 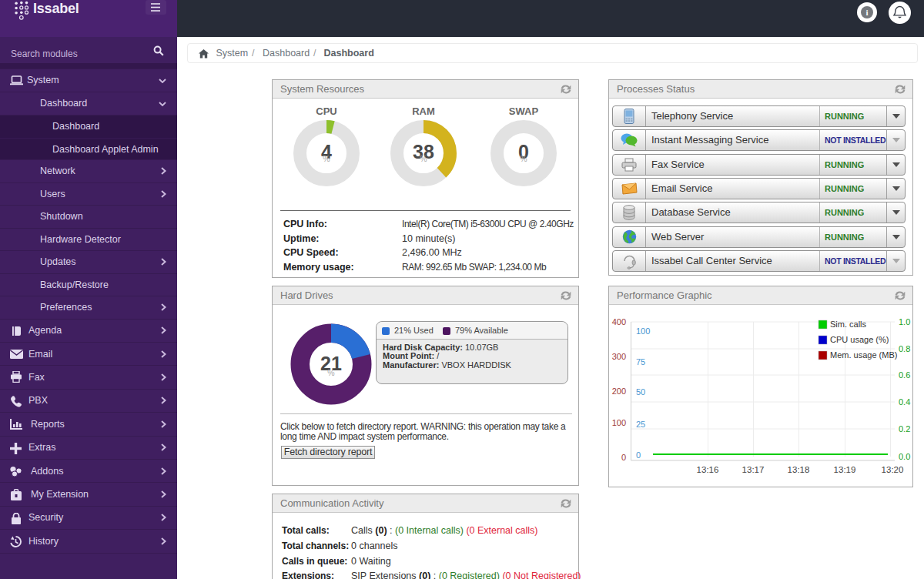 I want to click on svg-text: 300, so click(x=619, y=356).